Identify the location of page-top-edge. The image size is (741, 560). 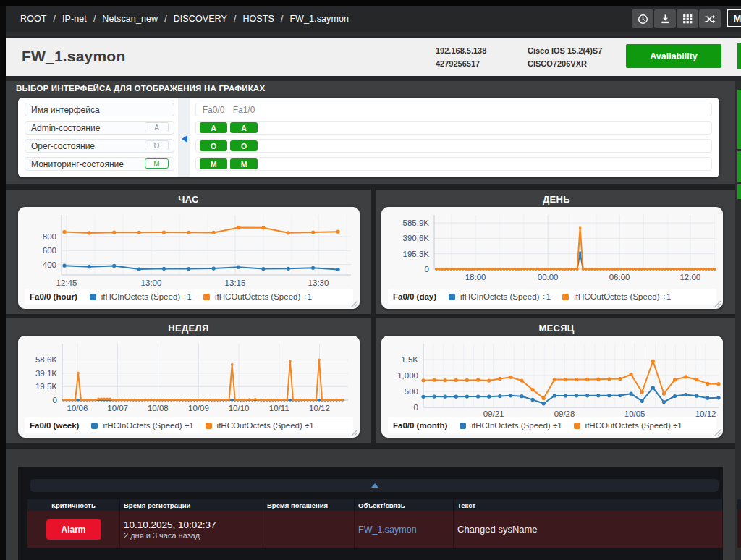
(370, 3).